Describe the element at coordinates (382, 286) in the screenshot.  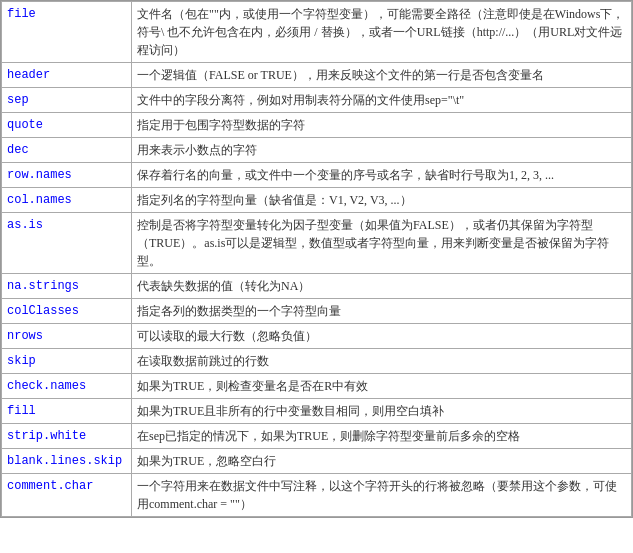
I see `param-desc: 代表缺失数据的值（转化为NA）` at that location.